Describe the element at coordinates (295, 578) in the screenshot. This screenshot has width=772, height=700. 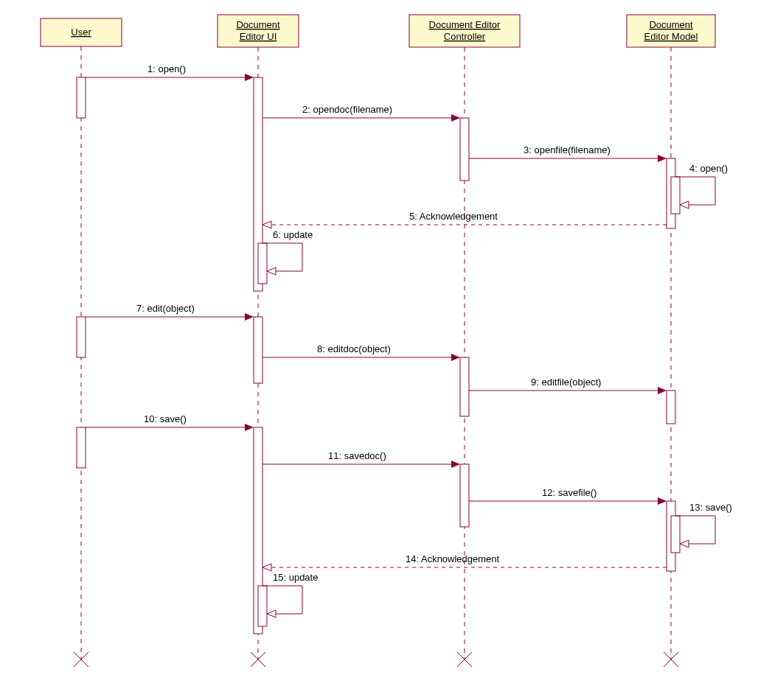
I see `message-15-label: 15: update` at that location.